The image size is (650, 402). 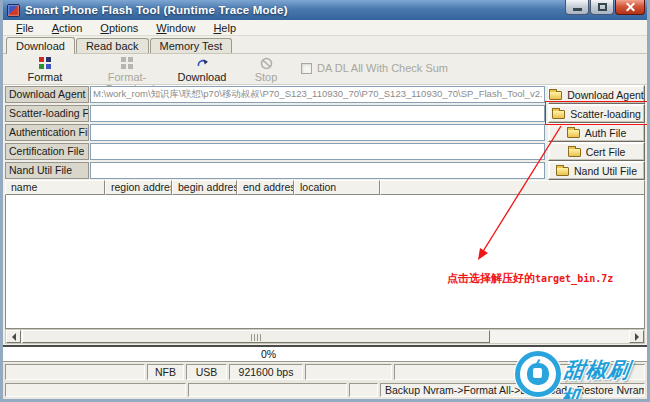 What do you see at coordinates (112, 46) in the screenshot?
I see `tab-read-back: Read back` at bounding box center [112, 46].